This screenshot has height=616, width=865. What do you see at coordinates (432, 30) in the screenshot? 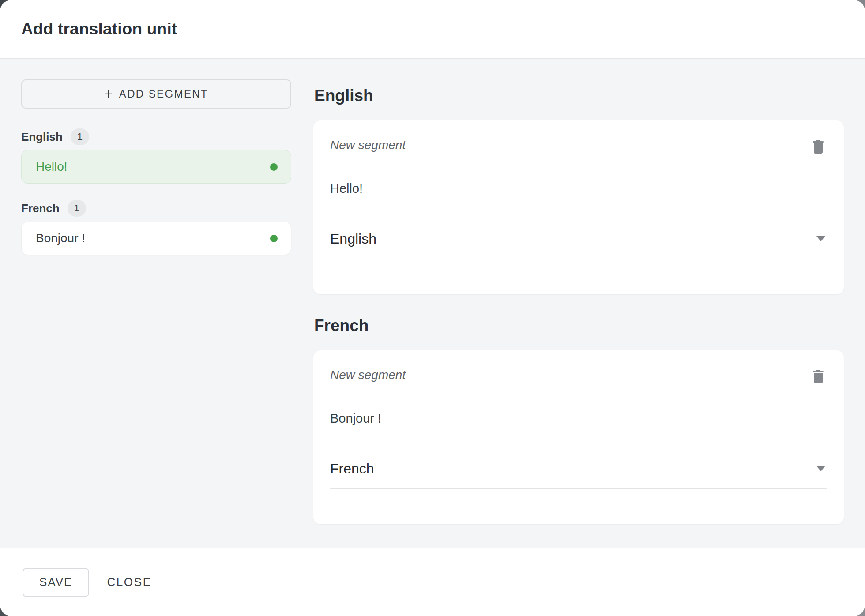
I see `dialog-header: Add translation unit` at bounding box center [432, 30].